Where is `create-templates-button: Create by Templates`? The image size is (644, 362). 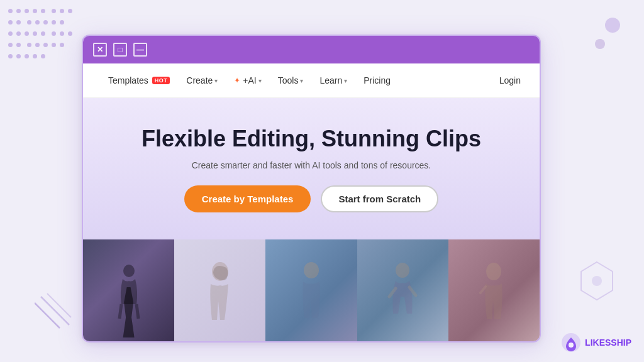 create-templates-button: Create by Templates is located at coordinates (248, 199).